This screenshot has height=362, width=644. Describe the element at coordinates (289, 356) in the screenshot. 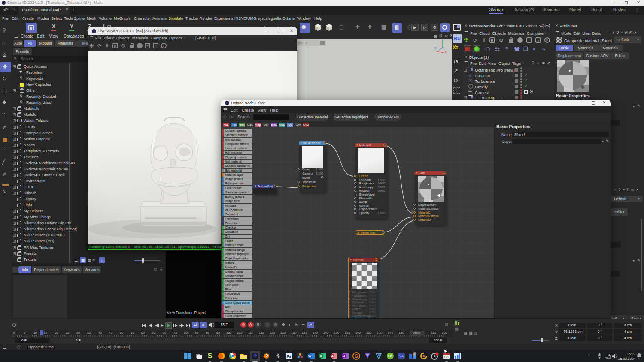

I see `svg-text: Ps` at that location.